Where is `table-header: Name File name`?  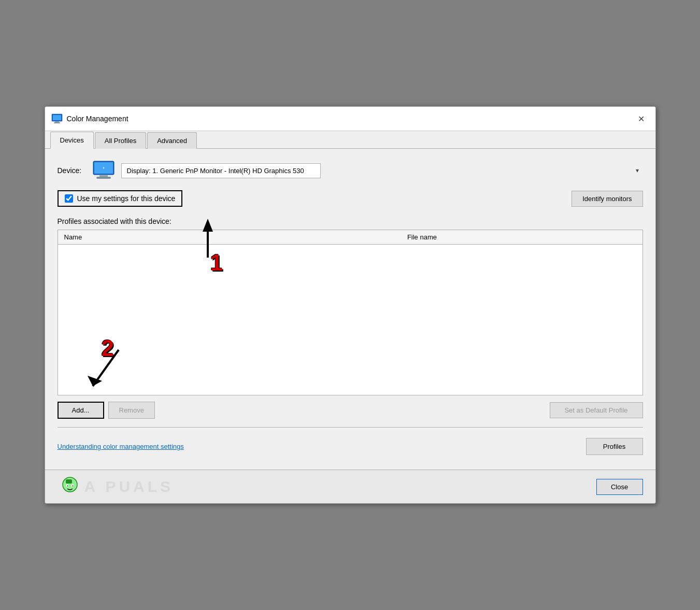
table-header: Name File name is located at coordinates (350, 237).